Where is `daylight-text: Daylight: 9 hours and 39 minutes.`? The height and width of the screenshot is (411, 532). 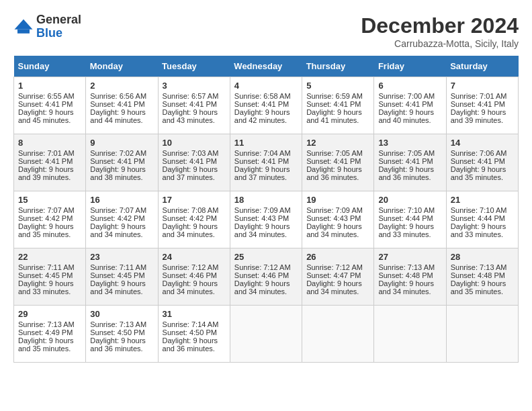 daylight-text: Daylight: 9 hours and 39 minutes. is located at coordinates (478, 116).